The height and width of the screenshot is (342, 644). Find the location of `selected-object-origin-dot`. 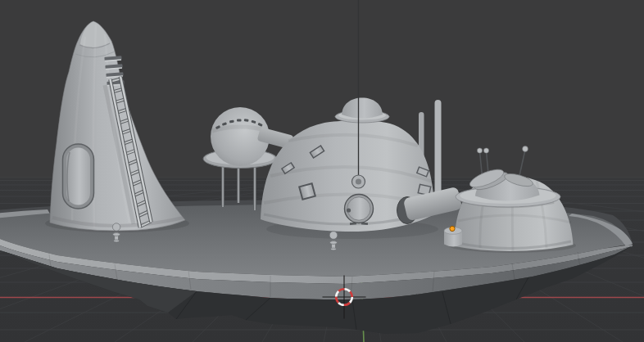

selected-object-origin-dot is located at coordinates (452, 228).